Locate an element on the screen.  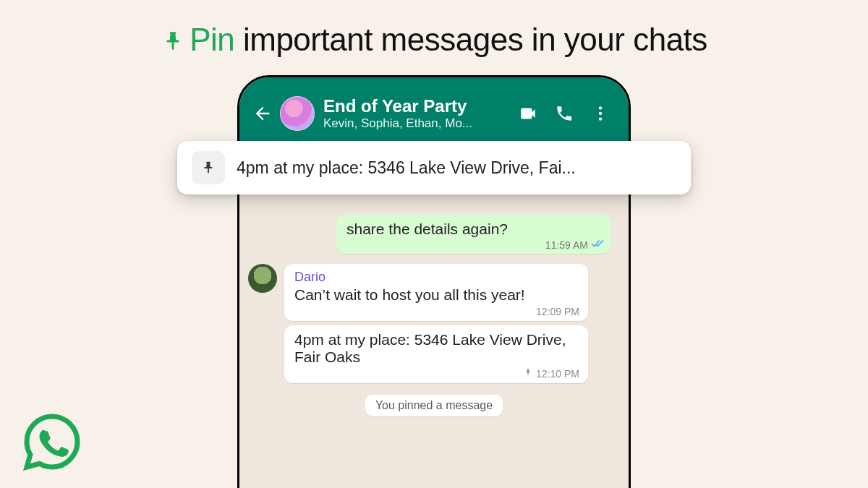
message-text: Can’t wait to host you all this year! is located at coordinates (409, 295).